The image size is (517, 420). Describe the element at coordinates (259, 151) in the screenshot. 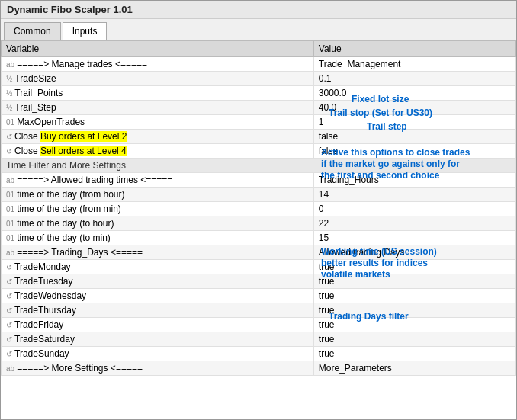

I see `table-row: ↺Close Sell orders at Level 4false` at that location.